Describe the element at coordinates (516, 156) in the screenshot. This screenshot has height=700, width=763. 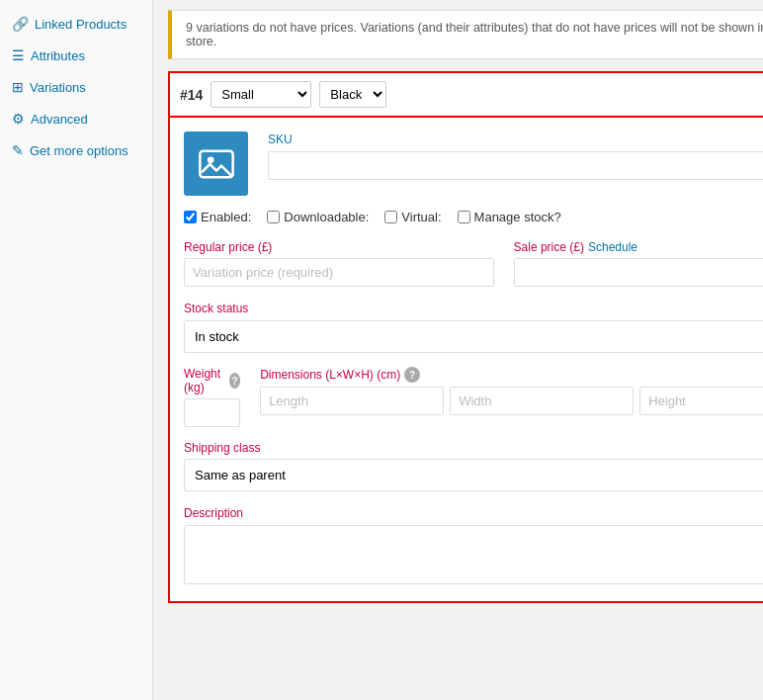
I see `sku-section: SKU ?` at that location.